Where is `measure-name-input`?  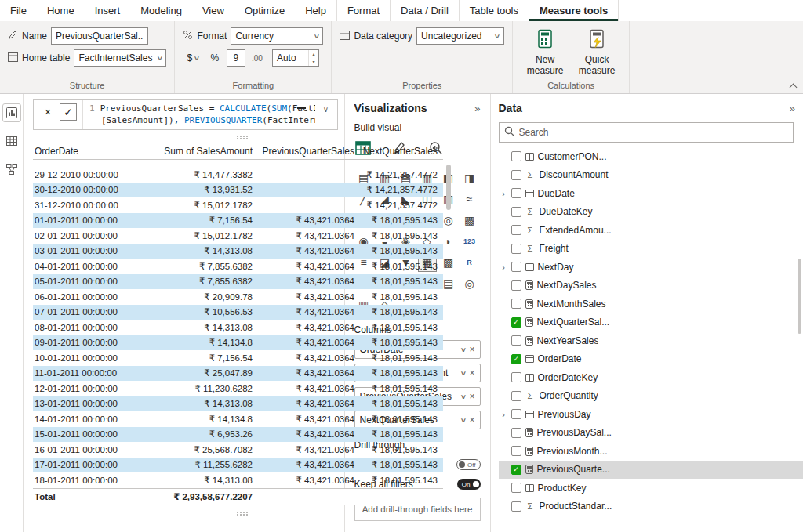 measure-name-input is located at coordinates (100, 36).